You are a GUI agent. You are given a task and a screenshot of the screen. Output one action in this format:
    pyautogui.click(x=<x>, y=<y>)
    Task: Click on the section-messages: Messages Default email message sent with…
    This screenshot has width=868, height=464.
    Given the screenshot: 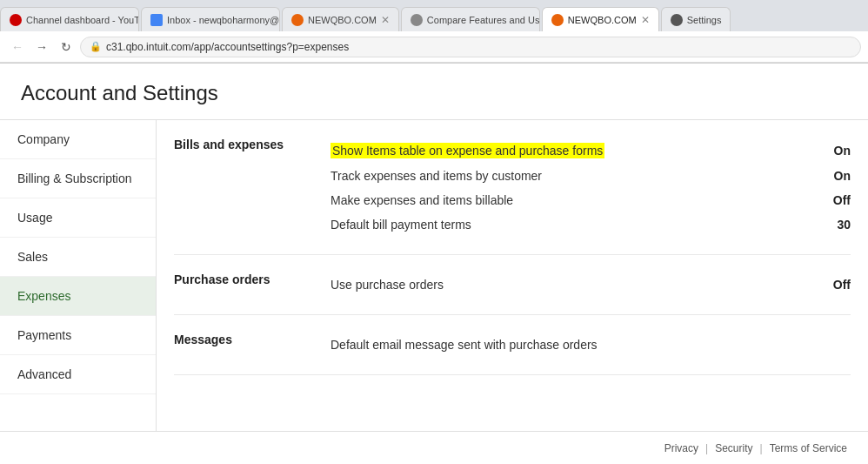 What is the action you would take?
    pyautogui.click(x=512, y=345)
    